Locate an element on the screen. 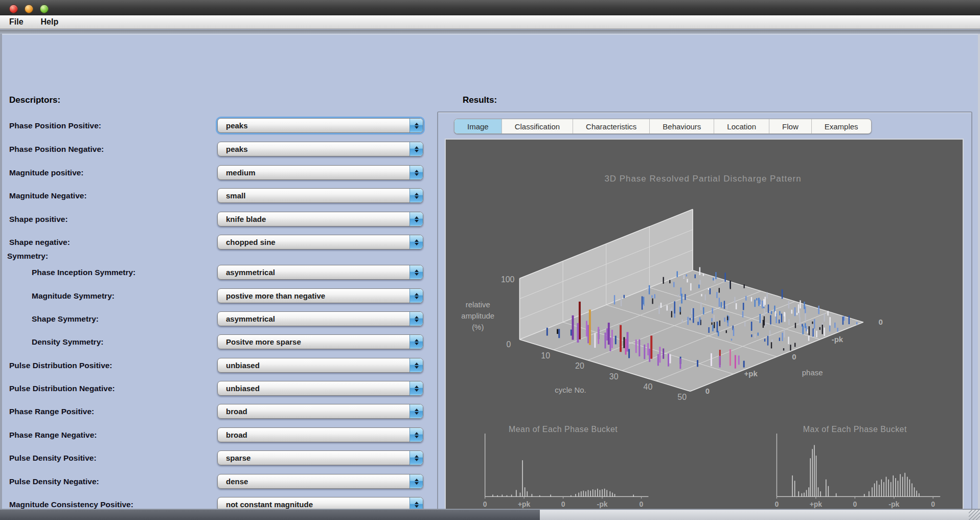  svg-text: amplitude is located at coordinates (477, 316).